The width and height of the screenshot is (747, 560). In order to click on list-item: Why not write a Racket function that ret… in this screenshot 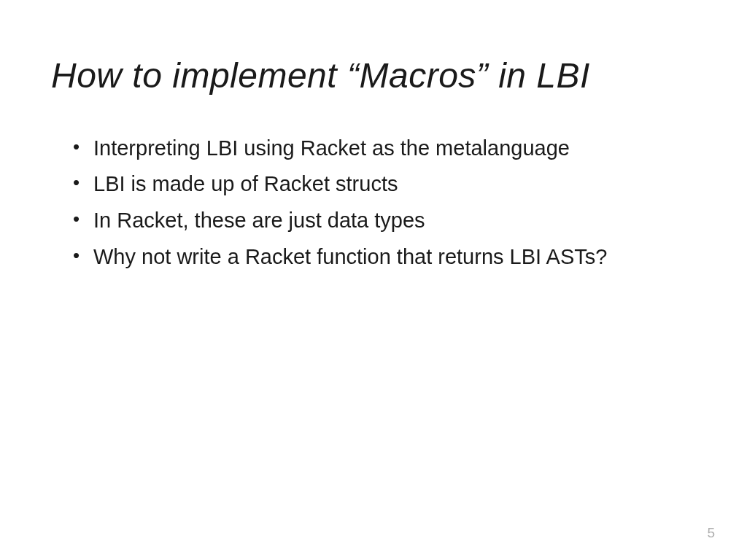, I will do `click(384, 257)`.